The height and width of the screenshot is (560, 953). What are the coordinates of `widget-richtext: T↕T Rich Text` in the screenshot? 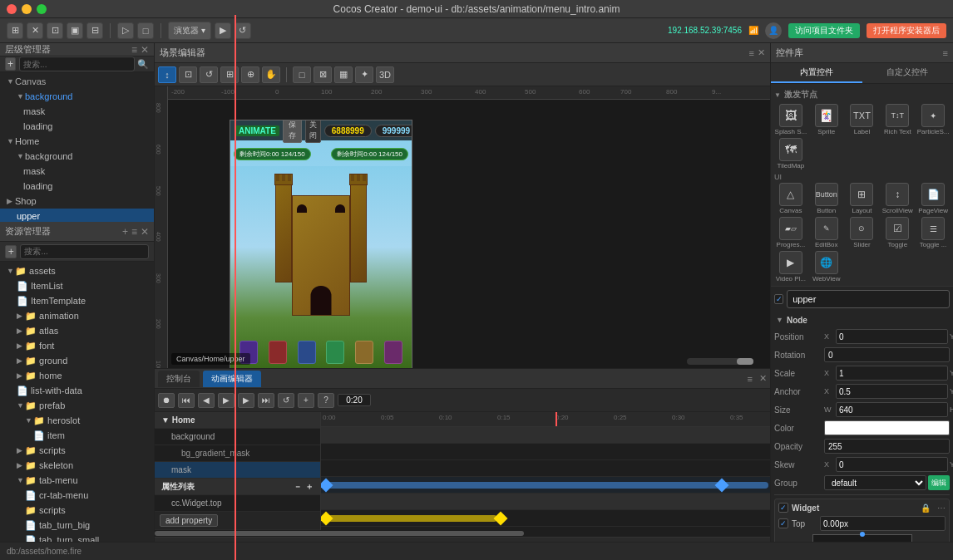 It's located at (897, 120).